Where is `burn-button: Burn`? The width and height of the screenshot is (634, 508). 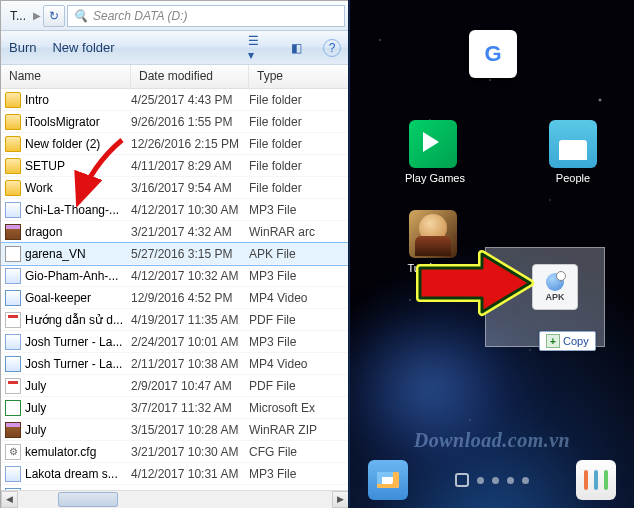
burn-button: Burn is located at coordinates (22, 48).